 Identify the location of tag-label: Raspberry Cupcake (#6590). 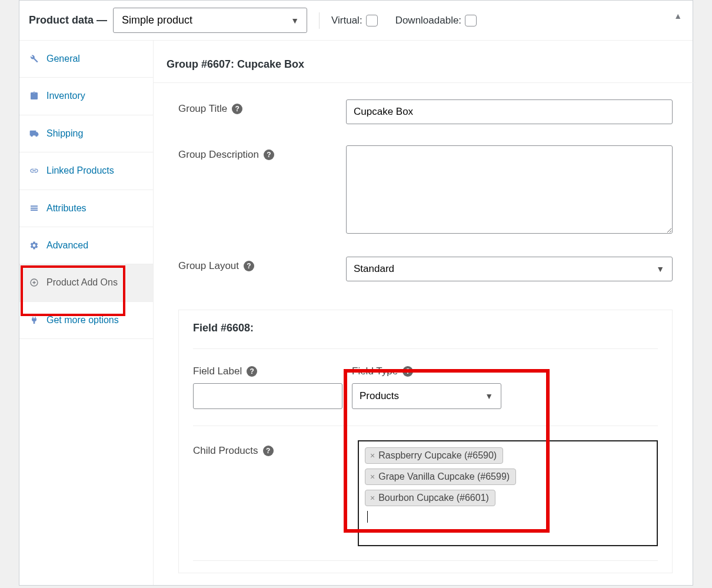
(438, 456).